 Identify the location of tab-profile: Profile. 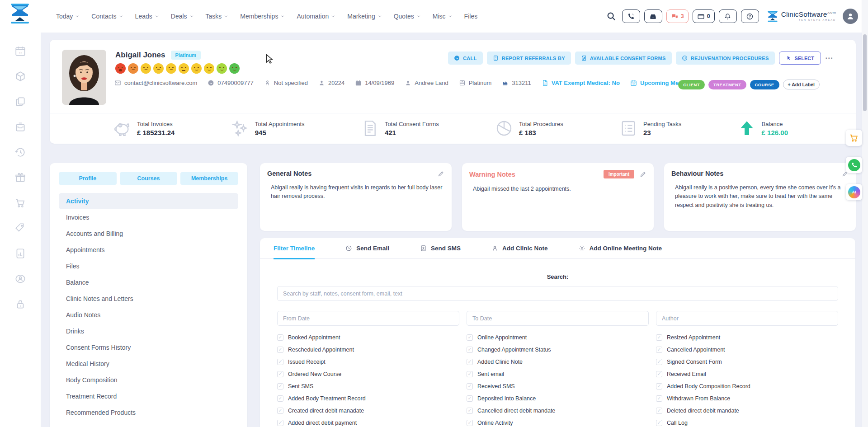
(88, 178).